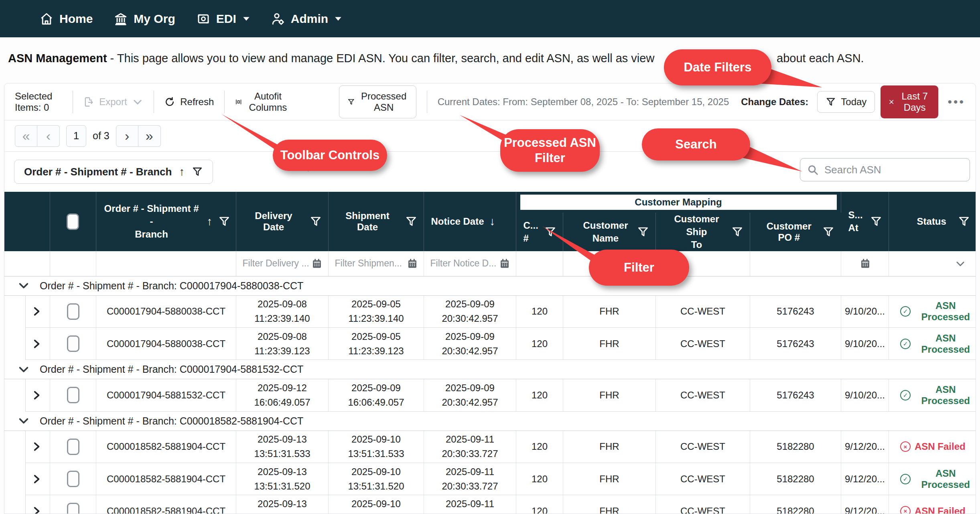 This screenshot has height=514, width=980. What do you see at coordinates (885, 170) in the screenshot?
I see `search-asn-box` at bounding box center [885, 170].